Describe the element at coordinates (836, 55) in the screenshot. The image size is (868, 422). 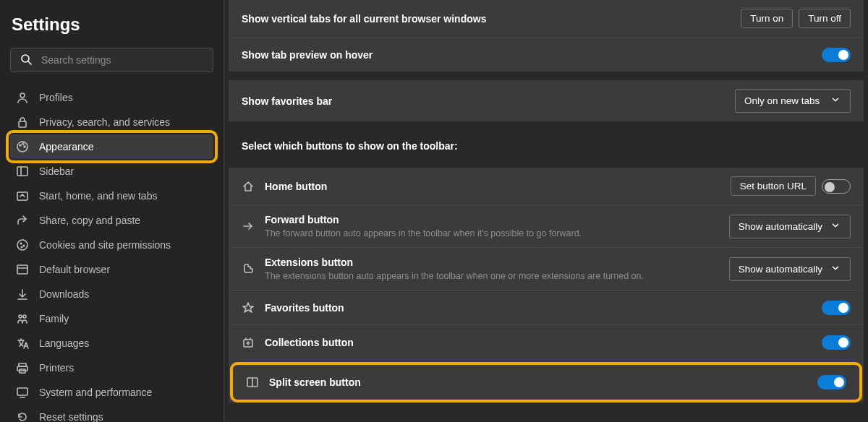
I see `tab-preview-toggle` at that location.